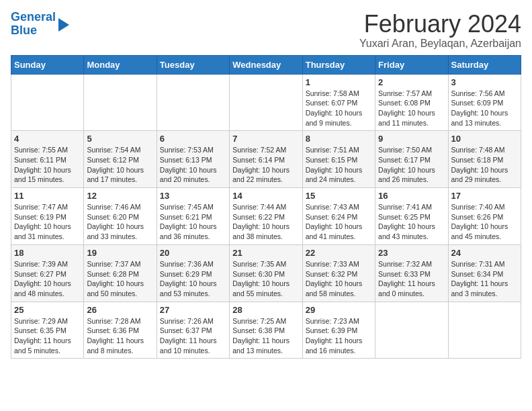  I want to click on header-row: SundayMondayTuesdayWednesdayThursdayFrid…, so click(266, 64).